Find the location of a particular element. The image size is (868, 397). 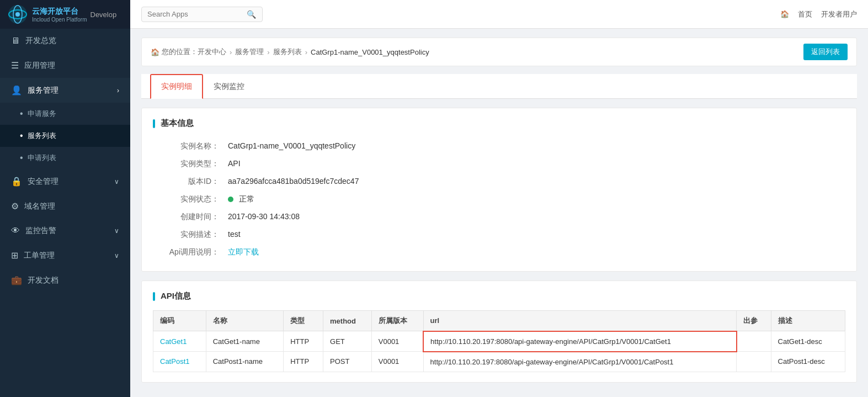

field-value-version-id: aa7a296afcca481ba0d519efc7cdec47 is located at coordinates (294, 181).